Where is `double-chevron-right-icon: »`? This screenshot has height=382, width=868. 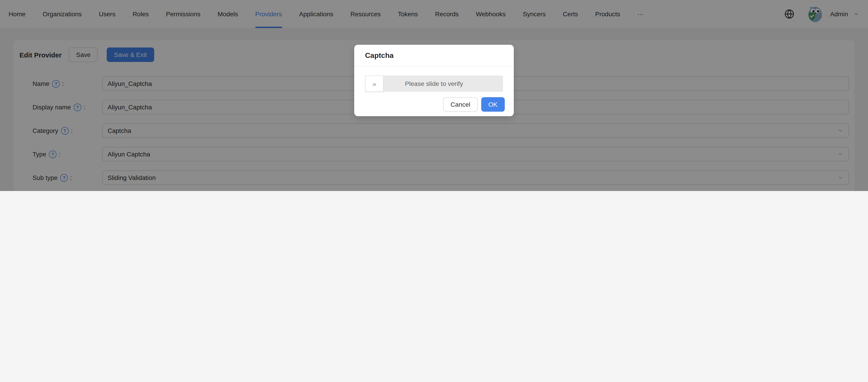
double-chevron-right-icon: » is located at coordinates (375, 84).